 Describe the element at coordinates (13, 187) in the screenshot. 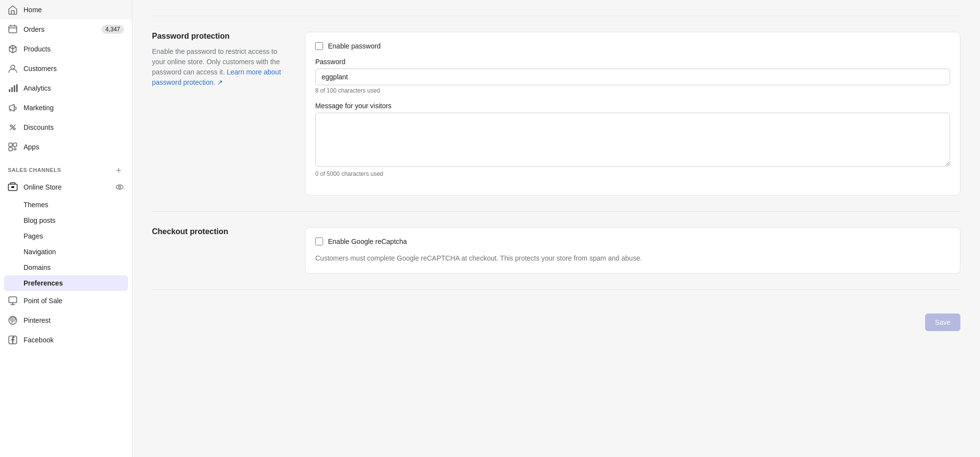

I see `online-store-icon` at that location.